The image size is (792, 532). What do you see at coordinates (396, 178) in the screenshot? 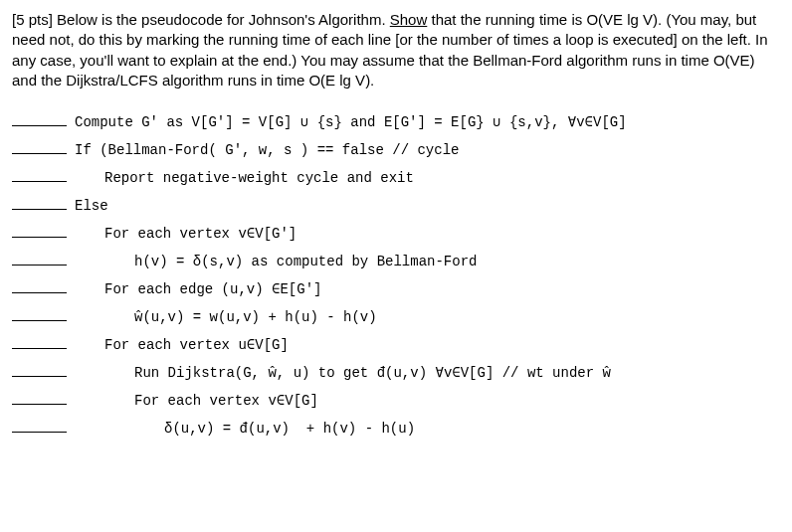
I see `code-line-3: Report negative-weight cycle and exit` at bounding box center [396, 178].